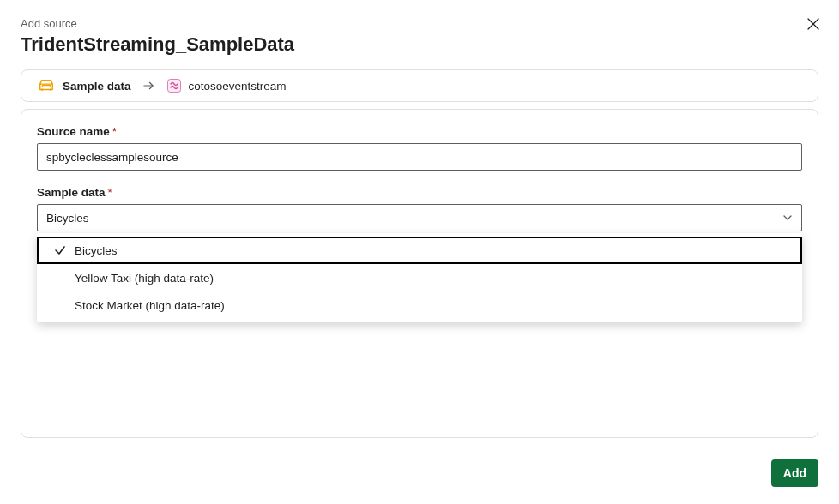  Describe the element at coordinates (144, 278) in the screenshot. I see `dropdown-option-label: Yellow Taxi (high data-rate)` at that location.